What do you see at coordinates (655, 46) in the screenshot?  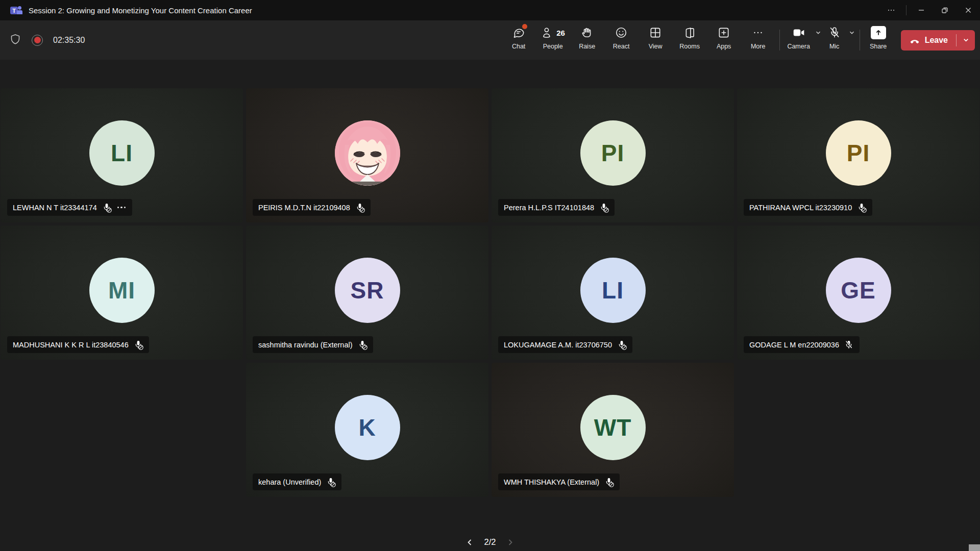 I see `view-label: View` at bounding box center [655, 46].